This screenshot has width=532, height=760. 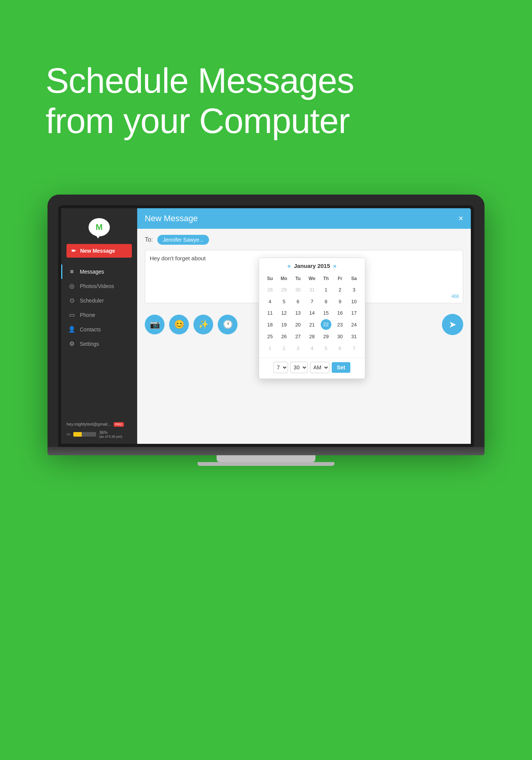 What do you see at coordinates (453, 325) in the screenshot?
I see `send-icon: ➤` at bounding box center [453, 325].